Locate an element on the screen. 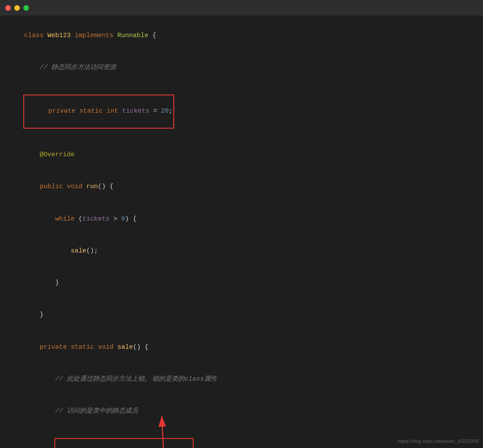  url-watermark: https://blog.csdn.net/weixin_43232958 is located at coordinates (438, 441).